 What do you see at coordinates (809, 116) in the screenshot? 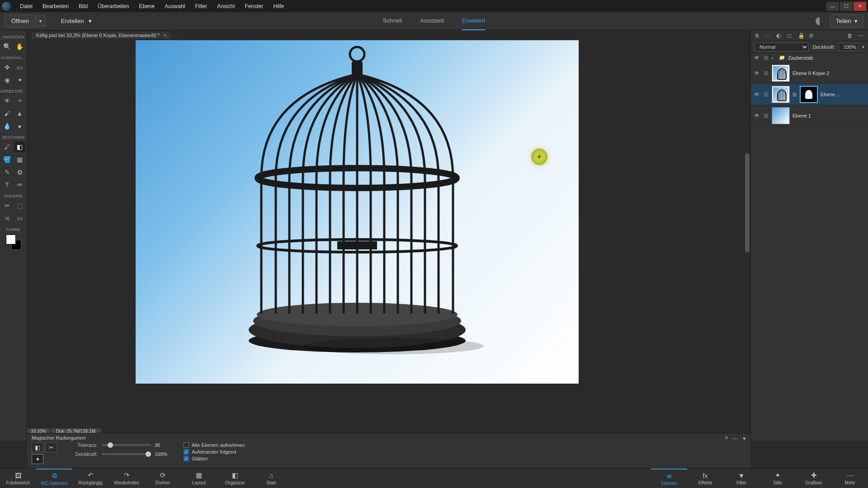
I see `layer-row: 👁 ⛓ Ebene 1` at bounding box center [809, 116].